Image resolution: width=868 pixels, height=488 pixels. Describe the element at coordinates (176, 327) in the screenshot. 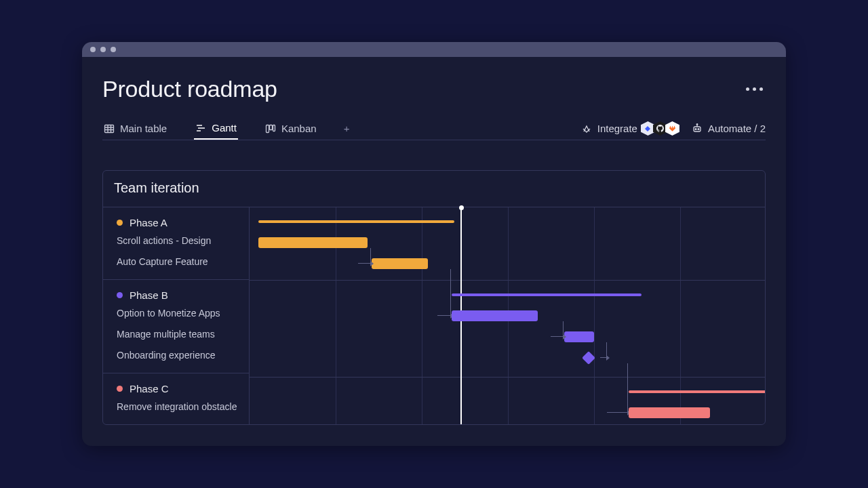

I see `group-phase-b: Phase B Option to Monetize Apps Manage m…` at that location.